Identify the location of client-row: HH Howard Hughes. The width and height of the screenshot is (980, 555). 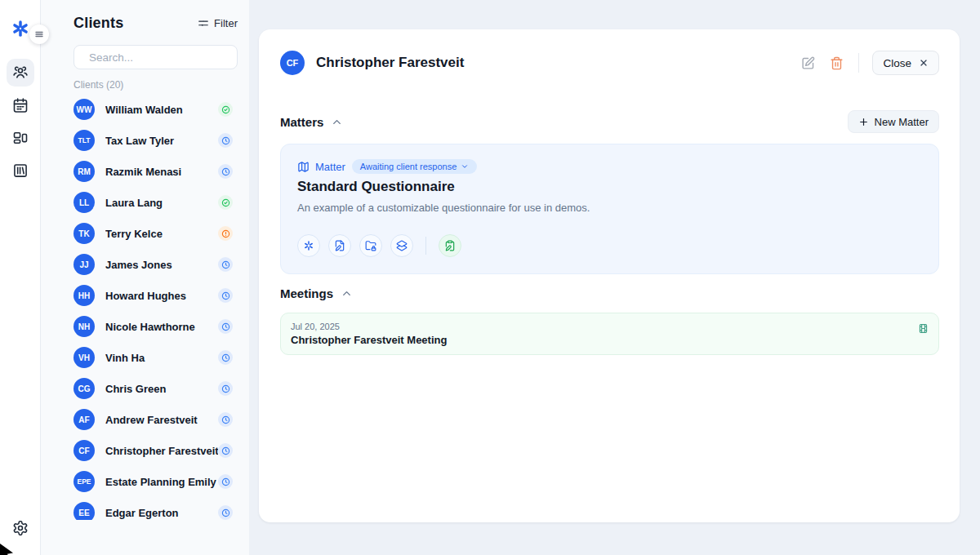
(155, 295).